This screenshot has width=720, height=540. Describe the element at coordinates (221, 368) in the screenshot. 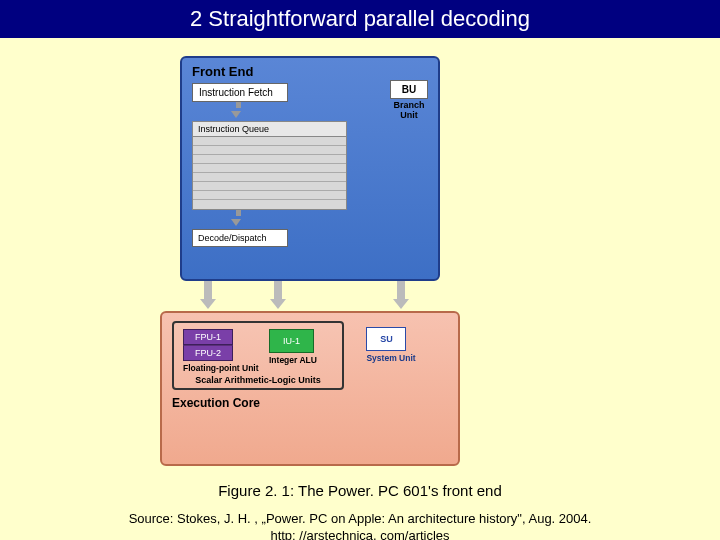

I see `fpu-caption: Floating-point Unit` at that location.